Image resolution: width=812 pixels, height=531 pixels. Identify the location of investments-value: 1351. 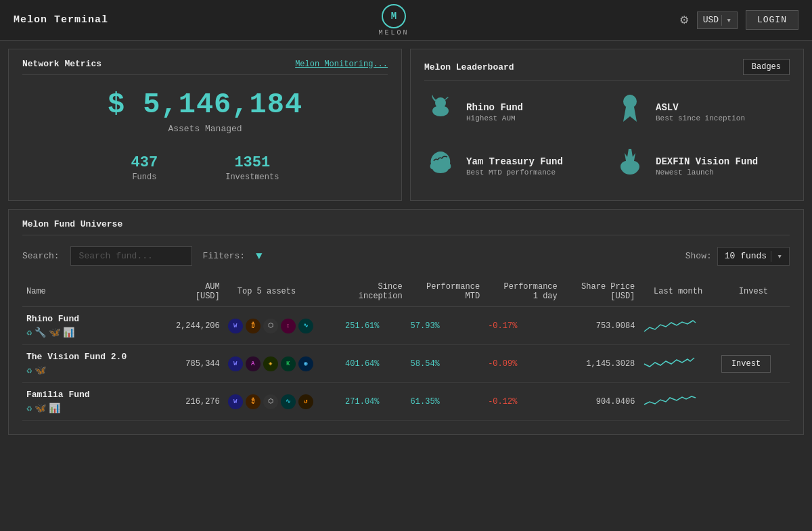
(252, 162).